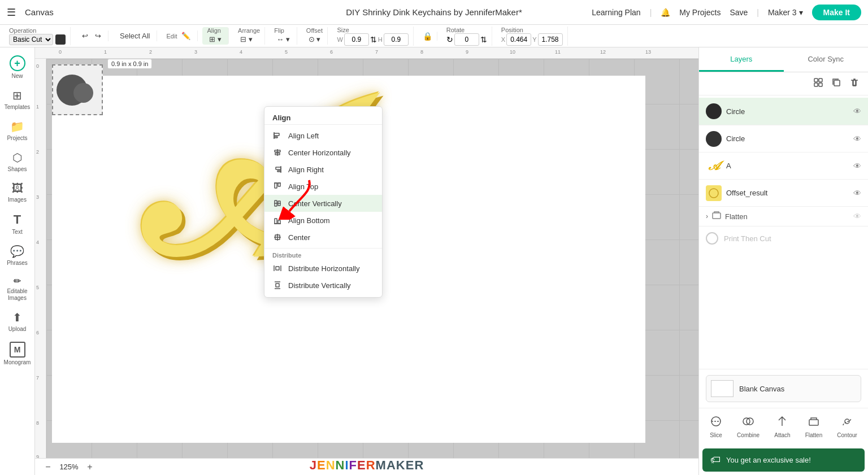  Describe the element at coordinates (814, 427) in the screenshot. I see `flatten-button: Flatten` at that location.